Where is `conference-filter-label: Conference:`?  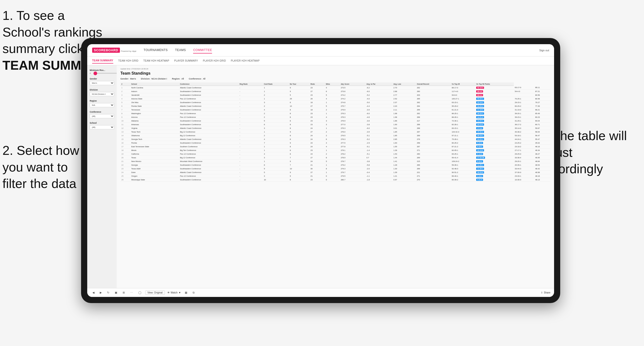
conference-filter-label: Conference: is located at coordinates (195, 79).